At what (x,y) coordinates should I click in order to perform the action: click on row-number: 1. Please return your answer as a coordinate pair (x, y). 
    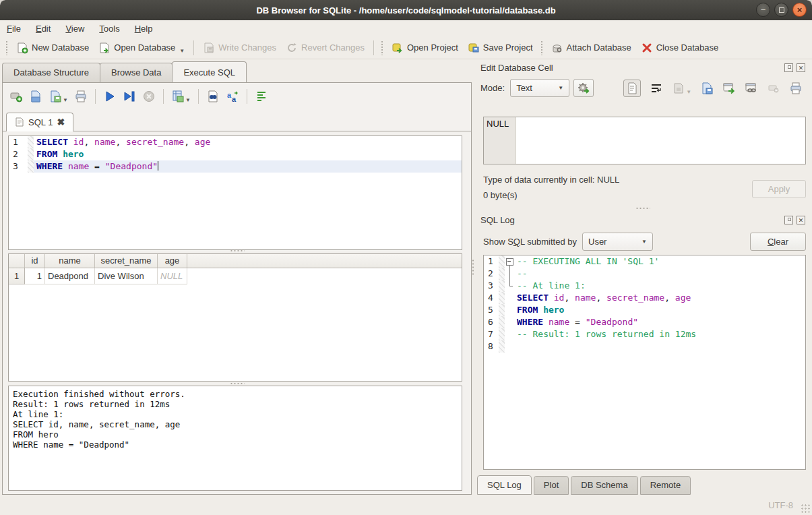
    Looking at the image, I should click on (17, 276).